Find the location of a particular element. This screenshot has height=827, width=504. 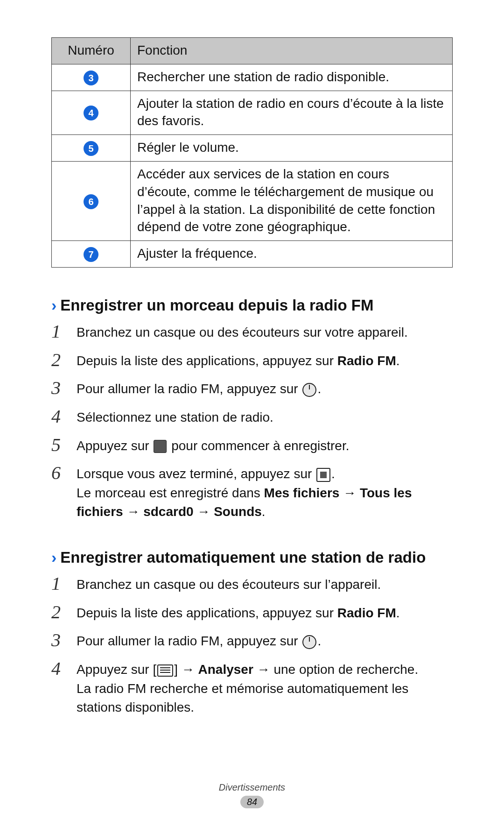

steps-list-auto-record: 1 Branchez un casque ou des écouteurs su… is located at coordinates (252, 645).